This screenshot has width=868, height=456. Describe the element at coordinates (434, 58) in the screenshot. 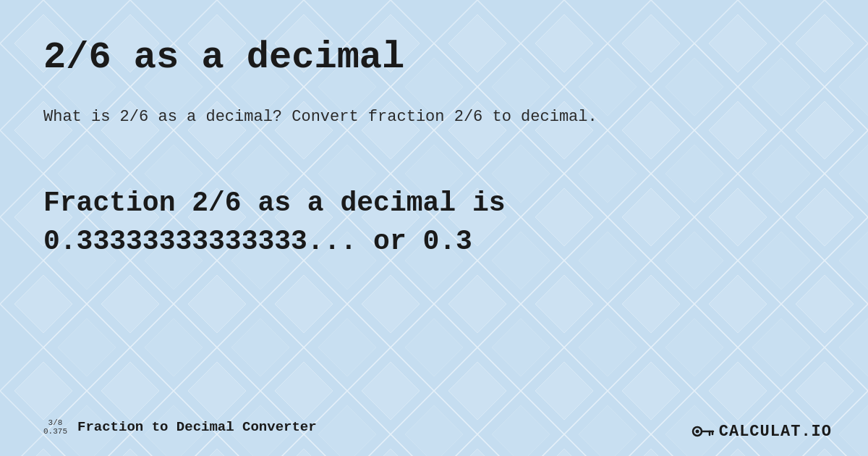

I see `page-title: 2/6 as a decimal` at that location.